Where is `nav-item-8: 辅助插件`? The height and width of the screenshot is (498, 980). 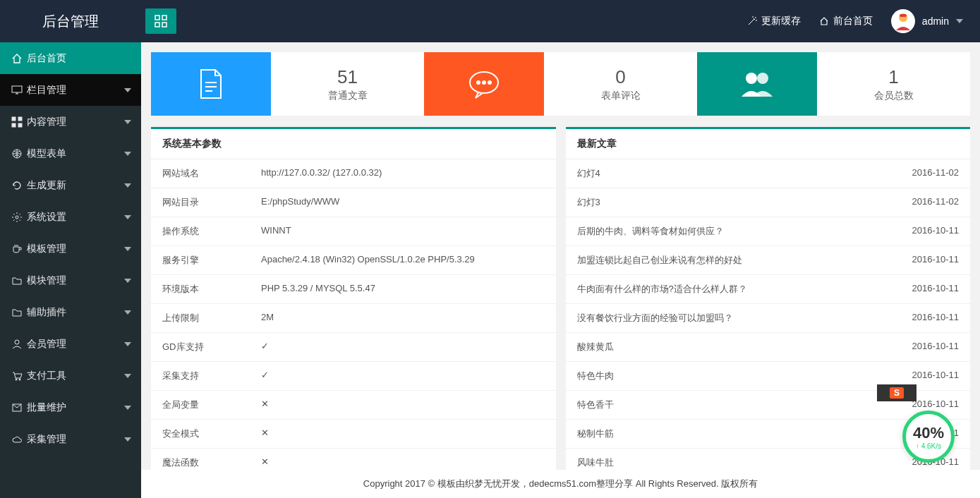
nav-item-8: 辅助插件 is located at coordinates (71, 312).